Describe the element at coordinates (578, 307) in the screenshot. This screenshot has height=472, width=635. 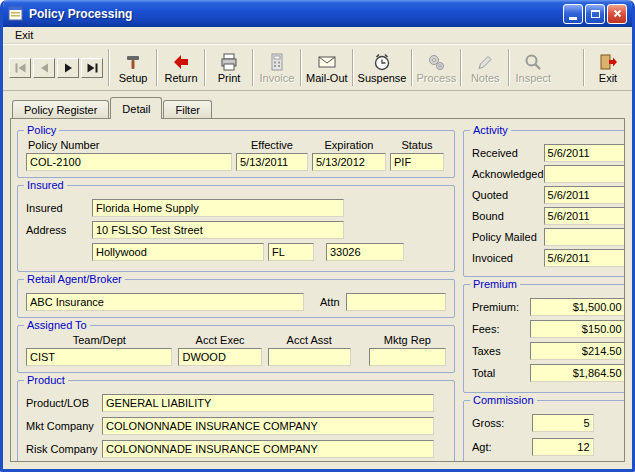
I see `premium-amount-field: $1,500.00` at that location.